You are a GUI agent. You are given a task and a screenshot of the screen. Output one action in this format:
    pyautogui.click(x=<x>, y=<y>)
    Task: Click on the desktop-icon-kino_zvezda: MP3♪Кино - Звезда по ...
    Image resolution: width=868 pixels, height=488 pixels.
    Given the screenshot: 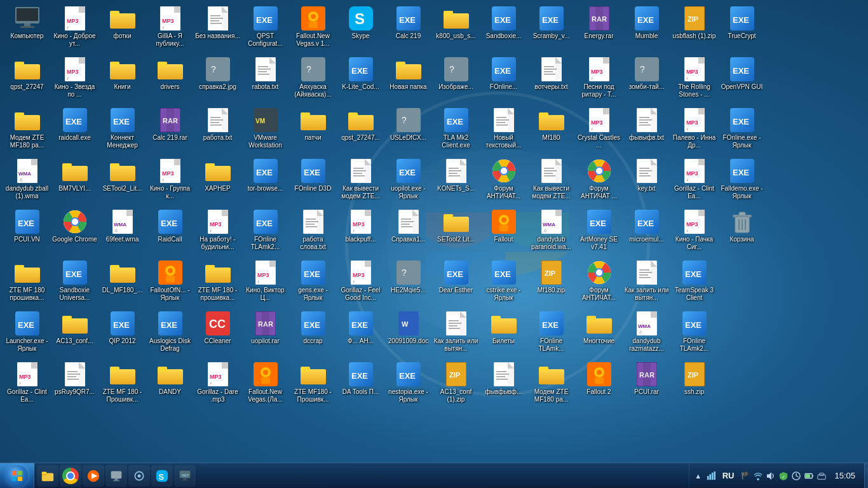 What is the action you would take?
    pyautogui.click(x=75, y=79)
    